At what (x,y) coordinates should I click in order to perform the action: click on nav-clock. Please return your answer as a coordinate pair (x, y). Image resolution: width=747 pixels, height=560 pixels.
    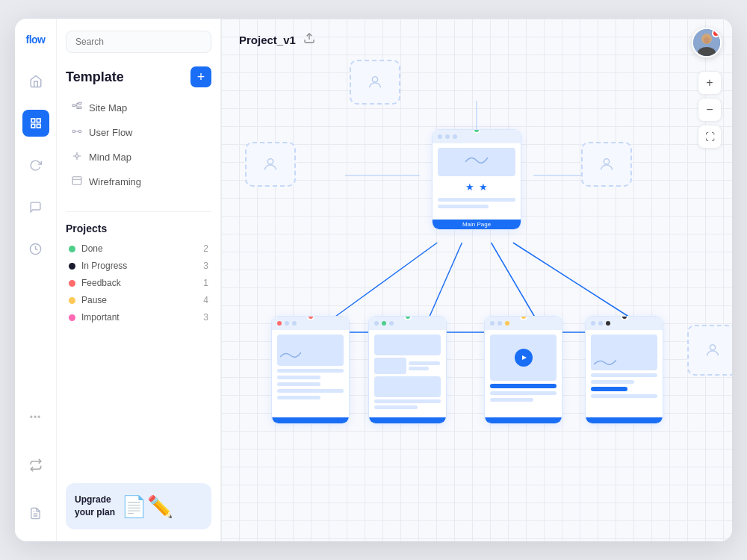
    Looking at the image, I should click on (36, 249).